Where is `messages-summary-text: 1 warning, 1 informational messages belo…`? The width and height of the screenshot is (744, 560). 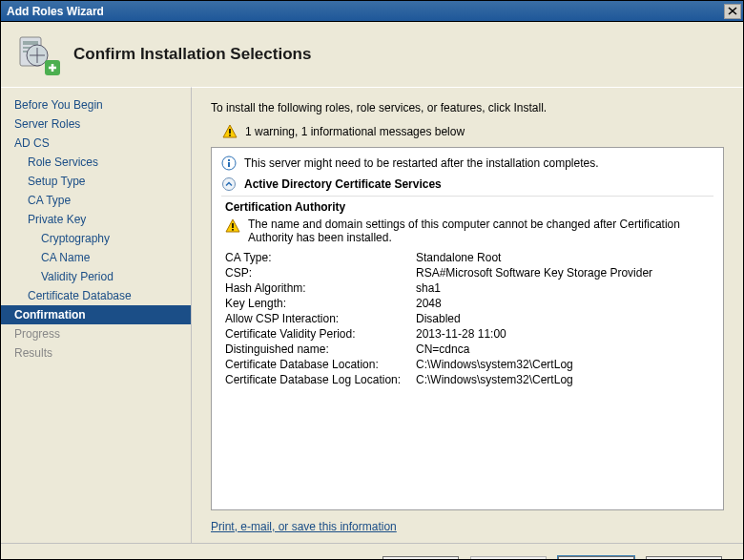
messages-summary-text: 1 warning, 1 informational messages belo… is located at coordinates (355, 132).